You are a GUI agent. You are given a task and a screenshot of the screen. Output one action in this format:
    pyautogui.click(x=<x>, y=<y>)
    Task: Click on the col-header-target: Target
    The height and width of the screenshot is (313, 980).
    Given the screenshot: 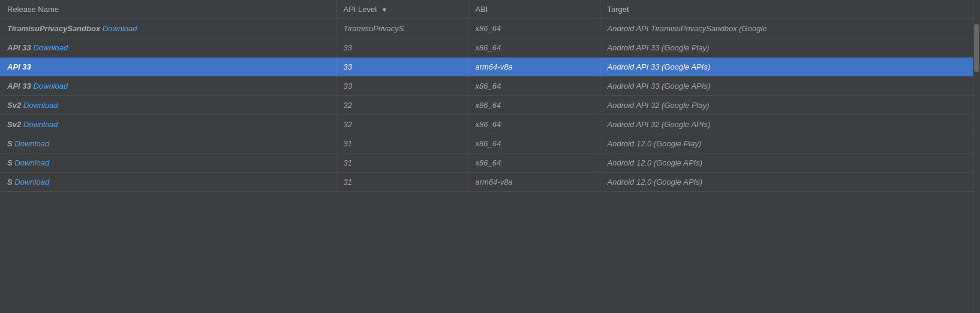 What is the action you would take?
    pyautogui.click(x=790, y=10)
    